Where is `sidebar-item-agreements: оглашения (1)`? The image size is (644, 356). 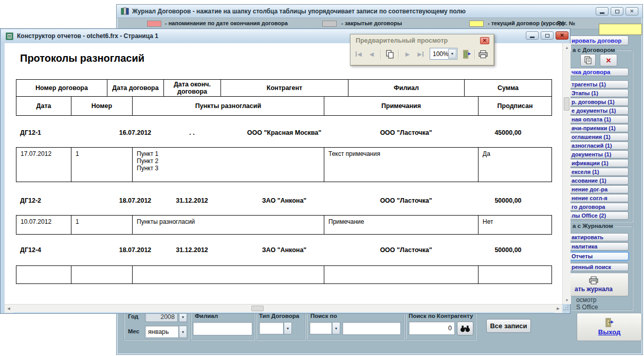
sidebar-item-agreements: оглашения (1) is located at coordinates (599, 137).